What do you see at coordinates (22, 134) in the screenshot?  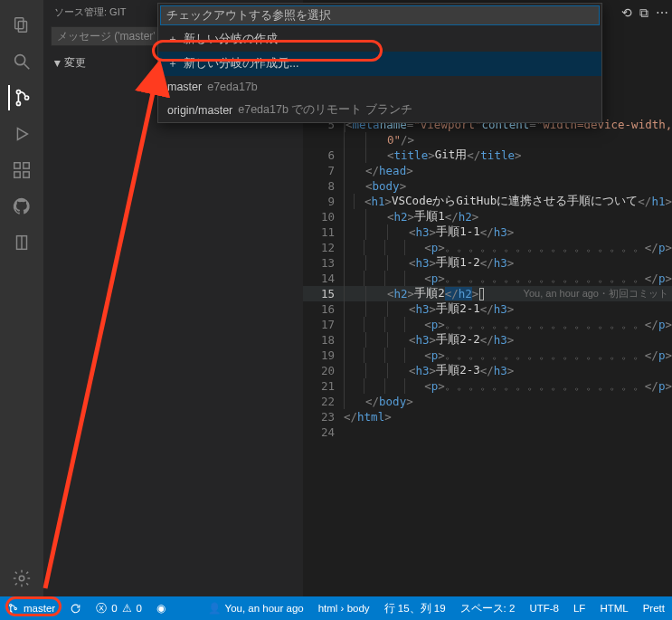 I see `debug-icon` at bounding box center [22, 134].